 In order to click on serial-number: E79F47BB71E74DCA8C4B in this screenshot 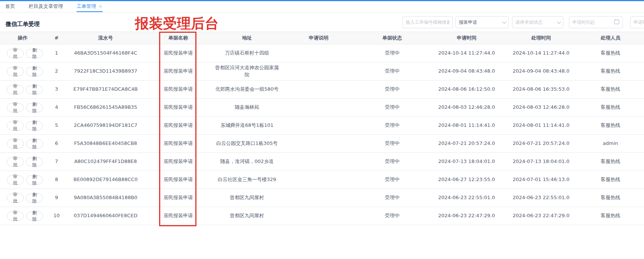, I will do `click(106, 90)`.